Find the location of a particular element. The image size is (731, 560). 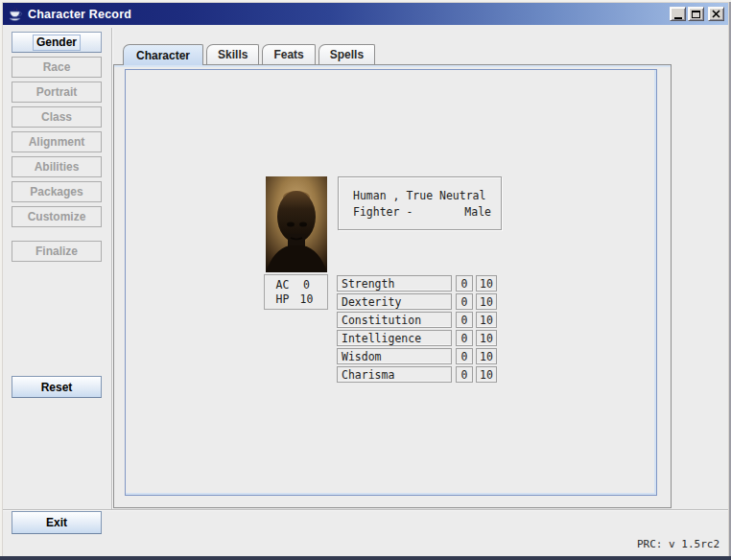

reset-button: Reset is located at coordinates (57, 387).